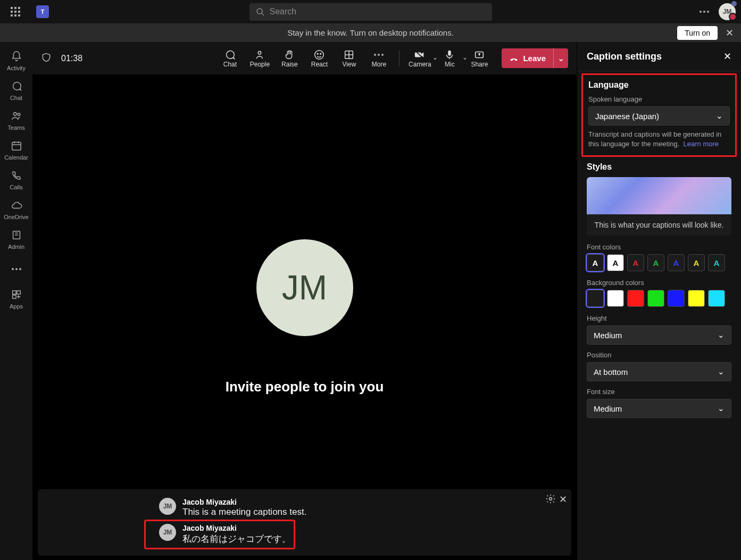 This screenshot has width=741, height=560. Describe the element at coordinates (220, 534) in the screenshot. I see `caption-row-highlighted: JM Jacob Miyazaki私の名前はジャコブです。` at that location.